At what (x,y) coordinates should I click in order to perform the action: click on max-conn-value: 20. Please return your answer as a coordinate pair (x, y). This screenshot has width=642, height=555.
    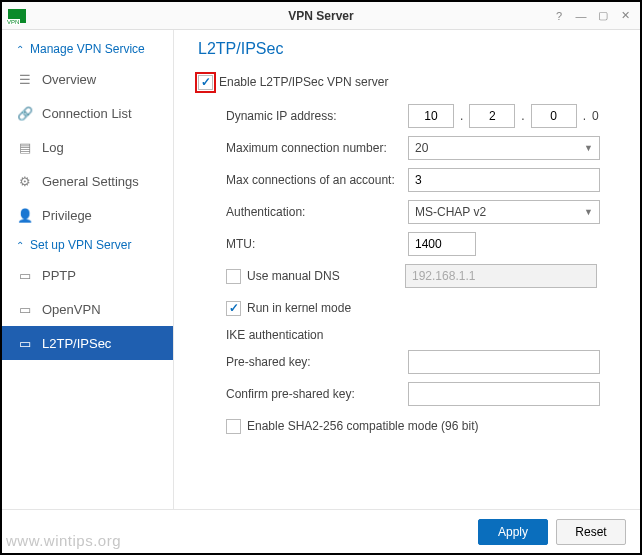
    Looking at the image, I should click on (422, 148).